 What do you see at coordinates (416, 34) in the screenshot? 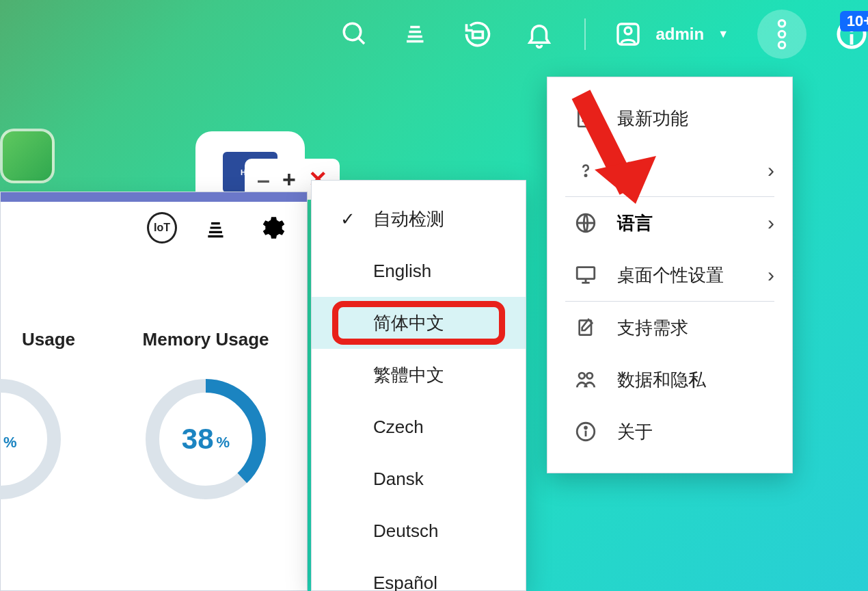
I see `stack-icon` at bounding box center [416, 34].